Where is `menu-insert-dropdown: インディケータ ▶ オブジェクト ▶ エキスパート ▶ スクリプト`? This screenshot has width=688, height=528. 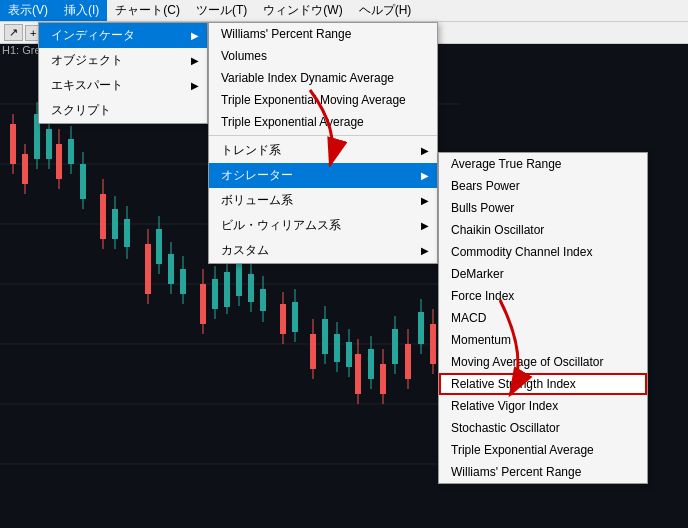
menu-insert-dropdown: インディケータ ▶ オブジェクト ▶ エキスパート ▶ スクリプト is located at coordinates (123, 73).